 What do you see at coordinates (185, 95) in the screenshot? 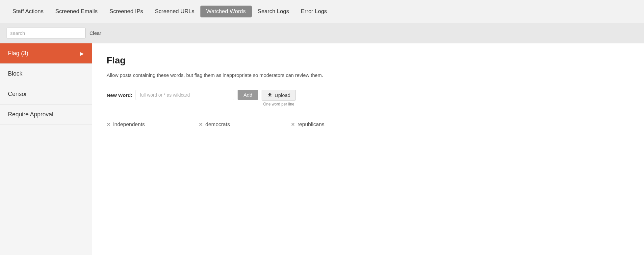
I see `new-word-input` at bounding box center [185, 95].